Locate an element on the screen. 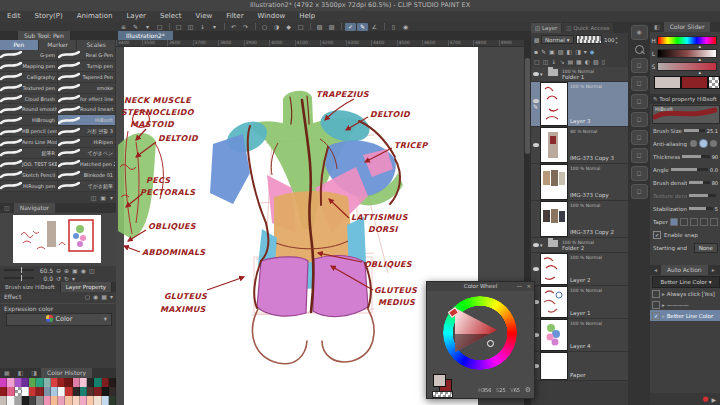  search-material-icon is located at coordinates (640, 50).